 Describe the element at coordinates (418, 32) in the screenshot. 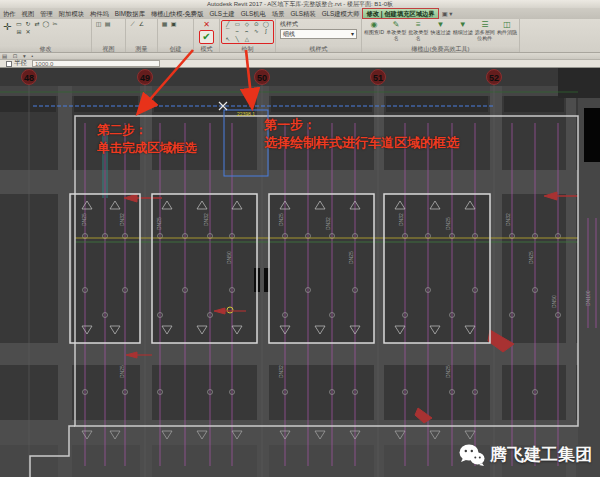

I see `gls-batch-rename-button: ≡ 批改类型名` at that location.